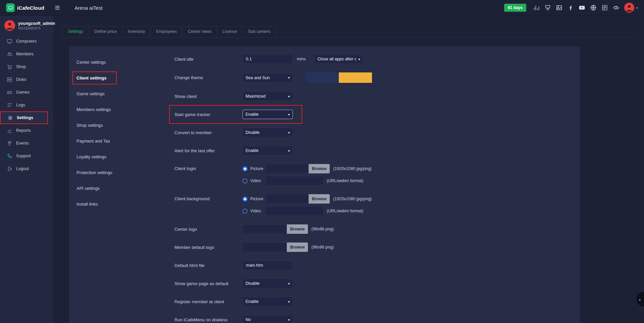 The height and width of the screenshot is (323, 644). What do you see at coordinates (27, 143) in the screenshot?
I see `sidebar-item-events: Events` at bounding box center [27, 143].